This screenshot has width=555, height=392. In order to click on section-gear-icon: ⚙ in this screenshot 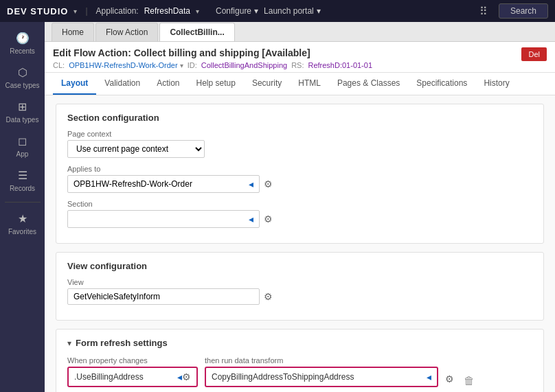, I will do `click(268, 219)`.